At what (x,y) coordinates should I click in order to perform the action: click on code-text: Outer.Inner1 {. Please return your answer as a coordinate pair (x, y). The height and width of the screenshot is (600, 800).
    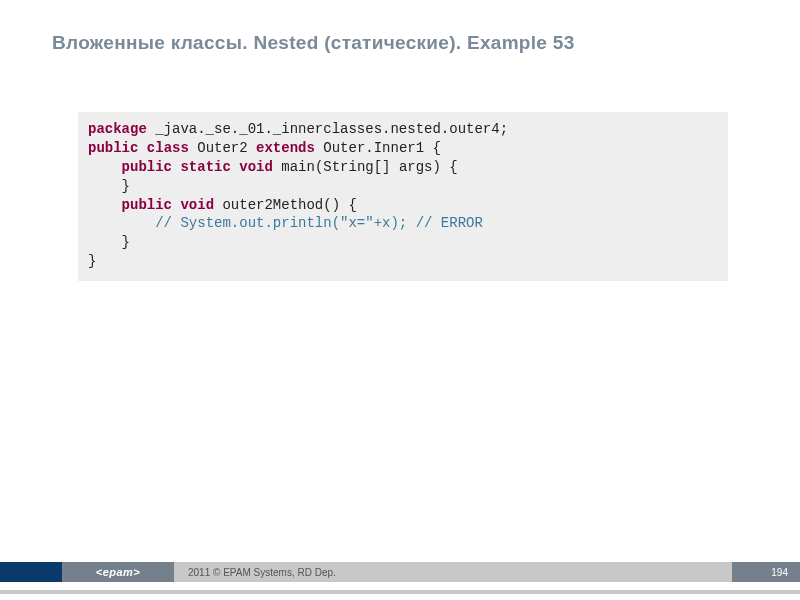
    Looking at the image, I should click on (378, 148).